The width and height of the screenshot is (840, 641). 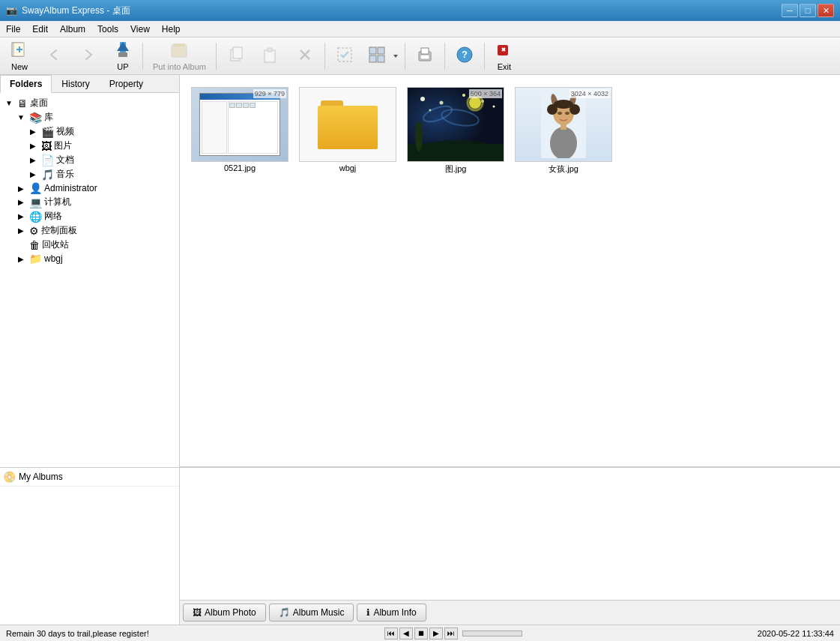 I want to click on titlebar-title: 📷 SwayAlbum Express - 桌面, so click(x=68, y=10).